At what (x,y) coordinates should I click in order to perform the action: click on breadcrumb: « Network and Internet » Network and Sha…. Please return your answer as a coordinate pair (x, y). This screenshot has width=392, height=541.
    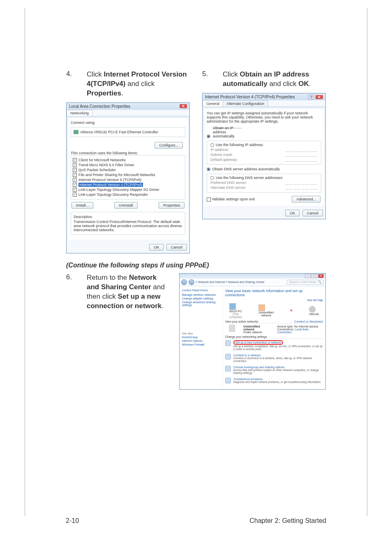
    Looking at the image, I should click on (230, 282).